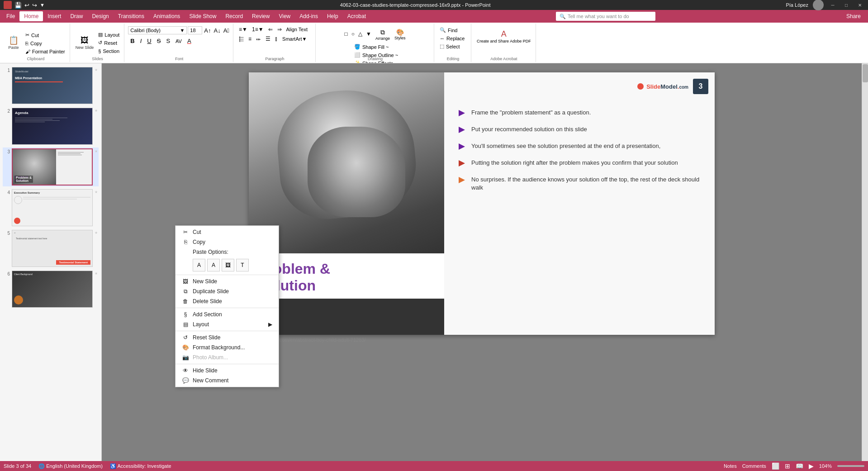 The image size is (868, 471). Describe the element at coordinates (227, 232) in the screenshot. I see `ctx-cut: ✂ Cut` at that location.